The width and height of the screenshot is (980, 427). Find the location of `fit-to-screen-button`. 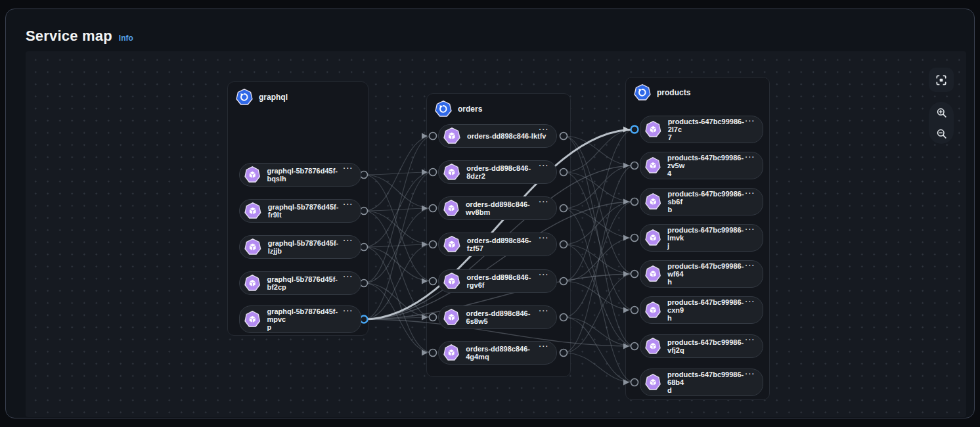

fit-to-screen-button is located at coordinates (941, 80).